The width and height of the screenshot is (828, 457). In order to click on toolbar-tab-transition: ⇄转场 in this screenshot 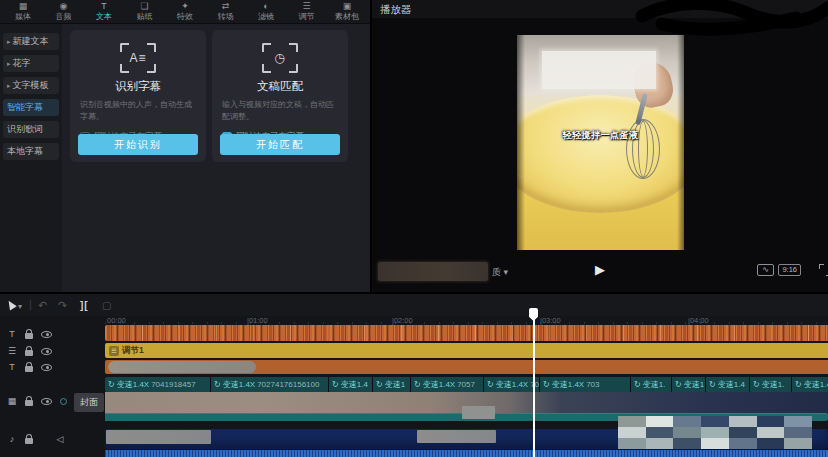, I will do `click(226, 12)`.